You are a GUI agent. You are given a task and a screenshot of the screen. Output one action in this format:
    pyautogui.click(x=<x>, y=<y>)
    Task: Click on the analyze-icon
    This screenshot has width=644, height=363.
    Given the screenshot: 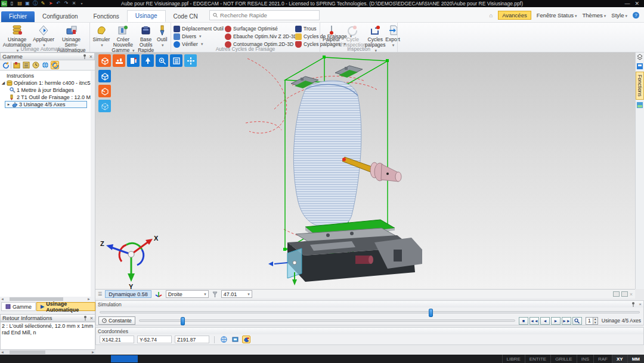 What is the action you would take?
    pyautogui.click(x=577, y=321)
    